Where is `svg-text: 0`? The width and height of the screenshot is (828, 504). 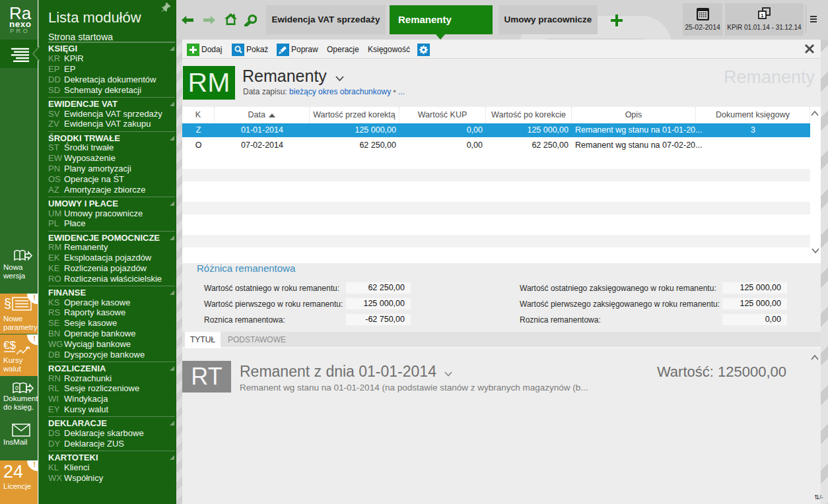
svg-text: 0 is located at coordinates (17, 388).